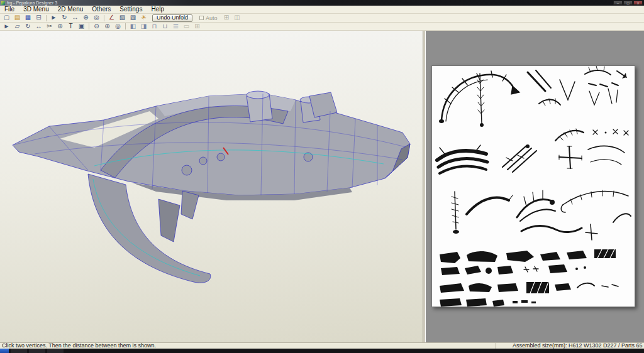 This screenshot has width=644, height=353. Describe the element at coordinates (131, 9) in the screenshot. I see `menu-item-settings: Settings` at that location.